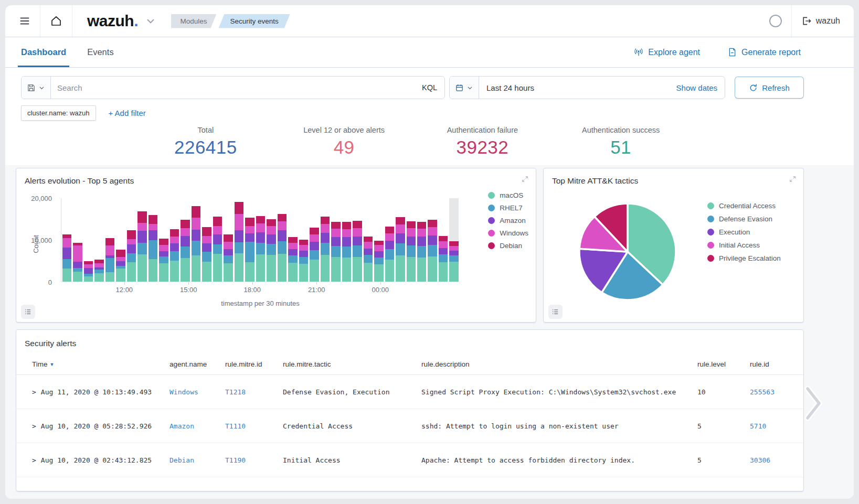 The width and height of the screenshot is (859, 504). Describe the element at coordinates (735, 232) in the screenshot. I see `legend-label: Execution` at that location.